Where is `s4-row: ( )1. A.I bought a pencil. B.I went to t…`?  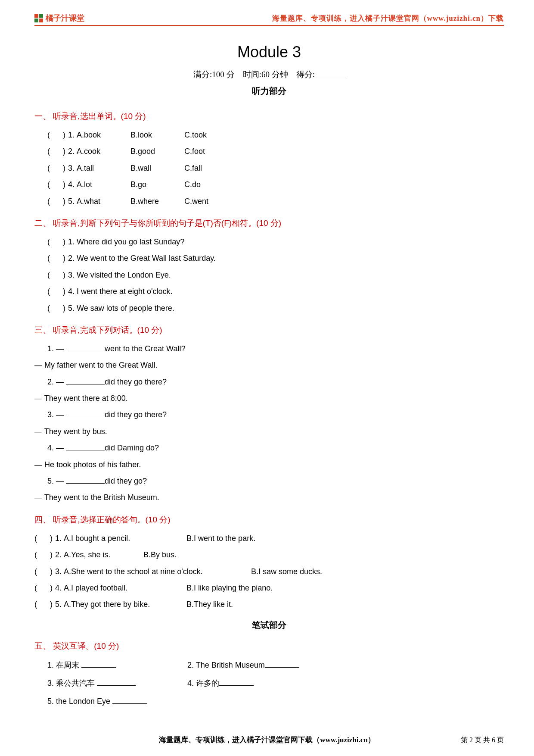
s4-row: ( )1. A.I bought a pencil. B.I went to t… is located at coordinates (269, 538).